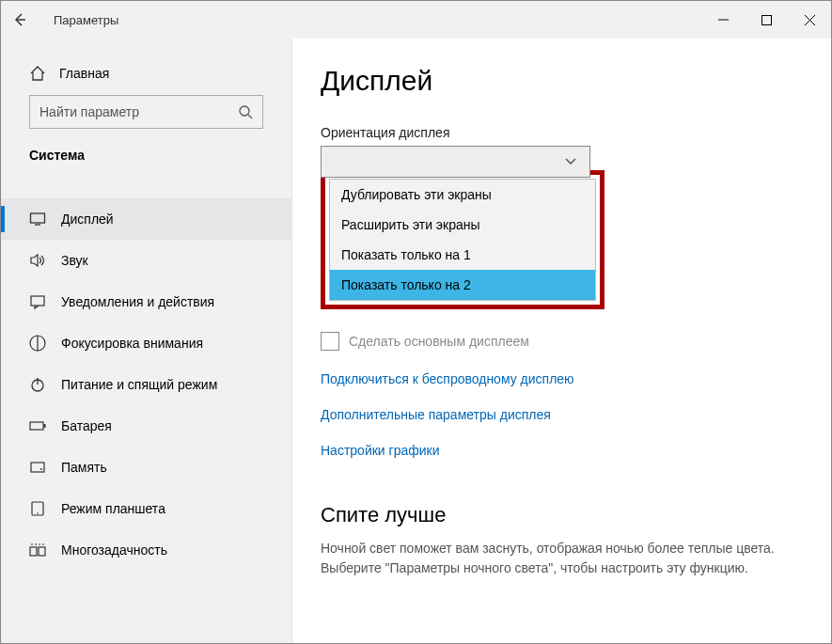 The height and width of the screenshot is (644, 832). What do you see at coordinates (463, 225) in the screenshot?
I see `dropdown-option: Расширить эти экраны` at bounding box center [463, 225].